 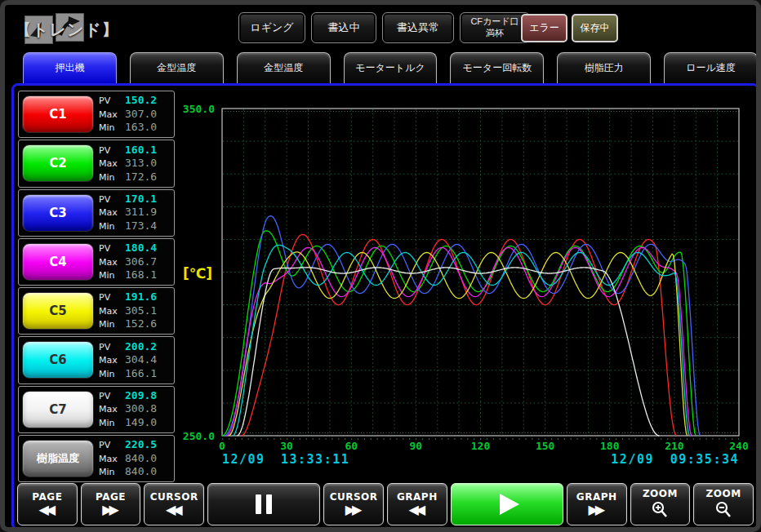 What do you see at coordinates (58, 311) in the screenshot?
I see `channel-c5-button: C5` at bounding box center [58, 311].